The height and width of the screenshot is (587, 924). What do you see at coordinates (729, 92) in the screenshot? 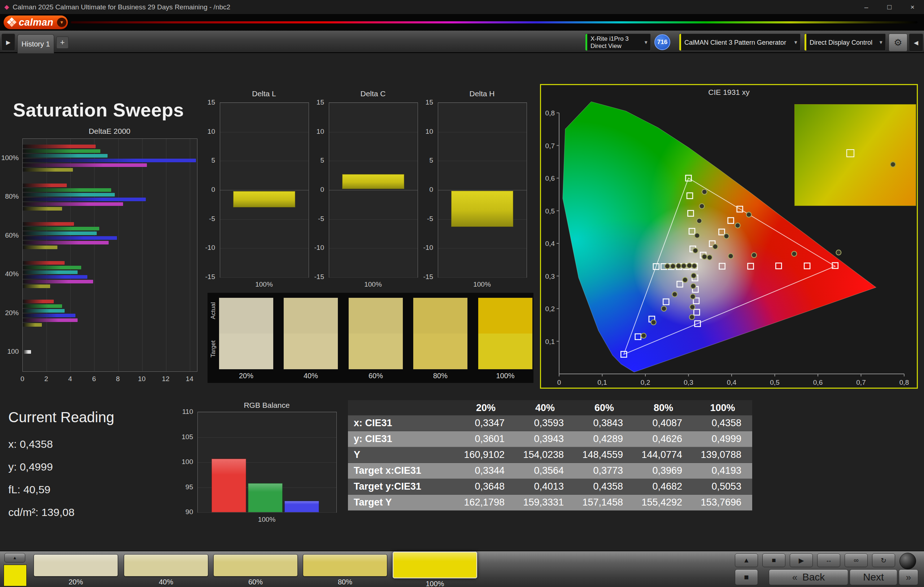
I see `chart-title: CIE 1931 xy` at bounding box center [729, 92].